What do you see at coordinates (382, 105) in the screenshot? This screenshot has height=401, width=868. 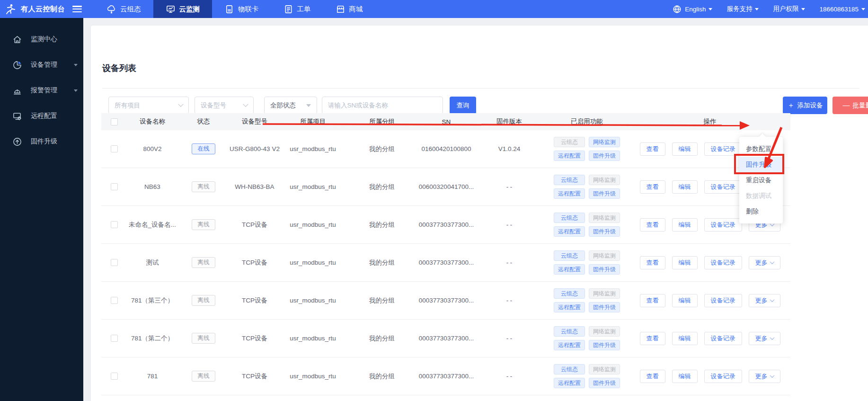 I see `search-input` at bounding box center [382, 105].